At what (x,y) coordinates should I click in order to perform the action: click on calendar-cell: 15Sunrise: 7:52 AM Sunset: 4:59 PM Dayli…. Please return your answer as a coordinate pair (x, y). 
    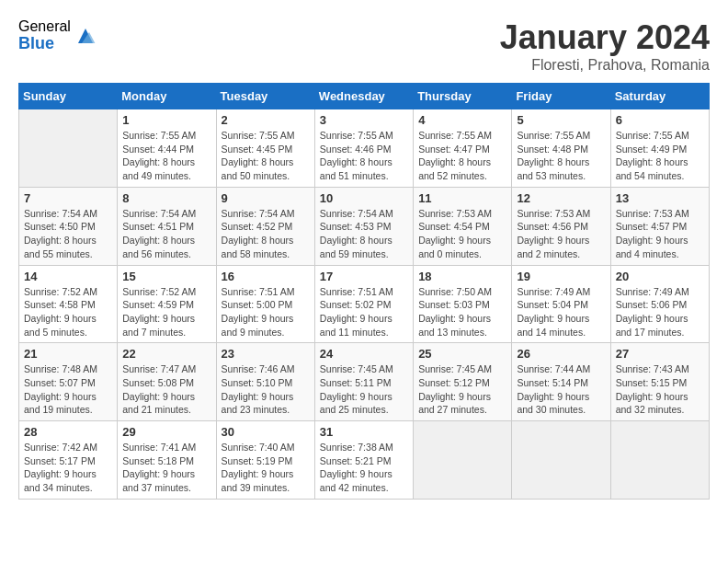
    Looking at the image, I should click on (167, 304).